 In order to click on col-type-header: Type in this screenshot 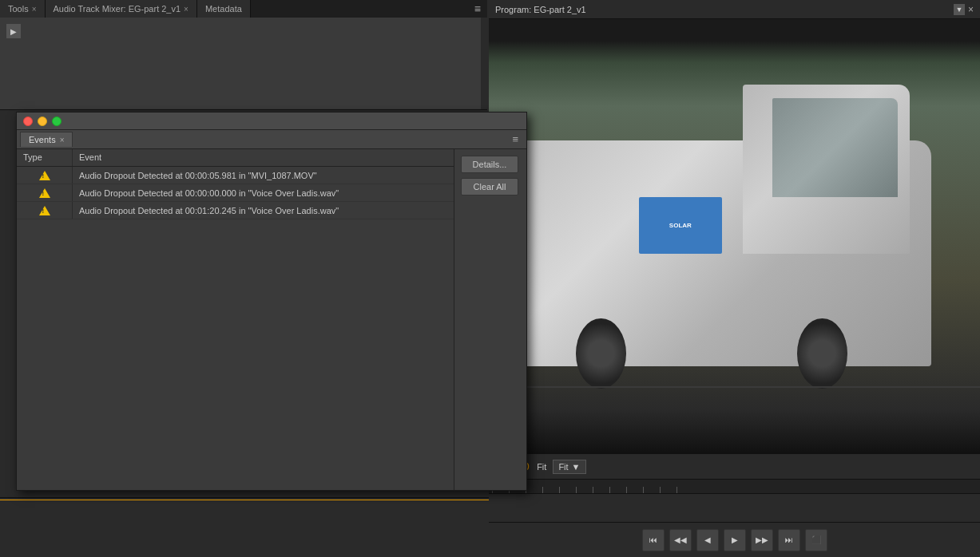, I will do `click(45, 158)`.